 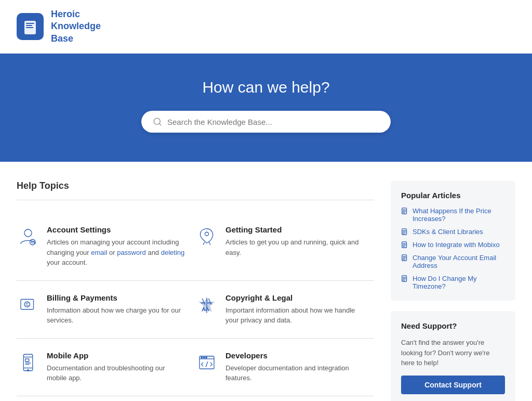 I want to click on topic-copyright-legal: Copyright & Legal Important information …, so click(x=285, y=309).